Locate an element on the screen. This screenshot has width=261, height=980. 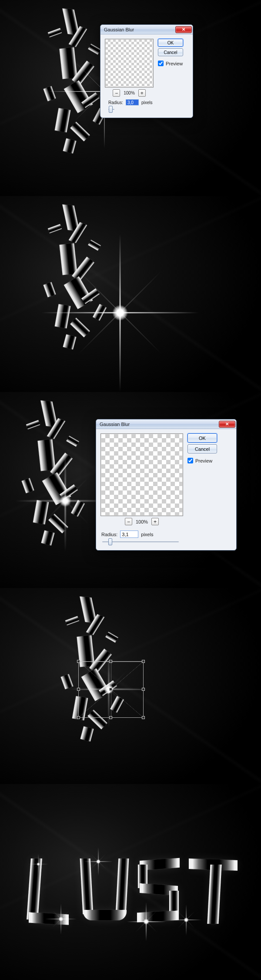
transform-center is located at coordinates (110, 689).